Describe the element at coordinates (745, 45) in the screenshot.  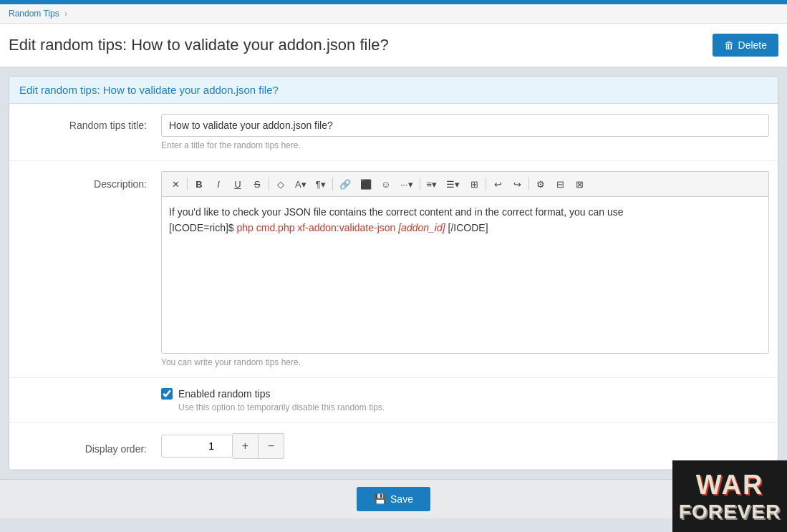
I see `delete-button: 🗑 Delete` at that location.